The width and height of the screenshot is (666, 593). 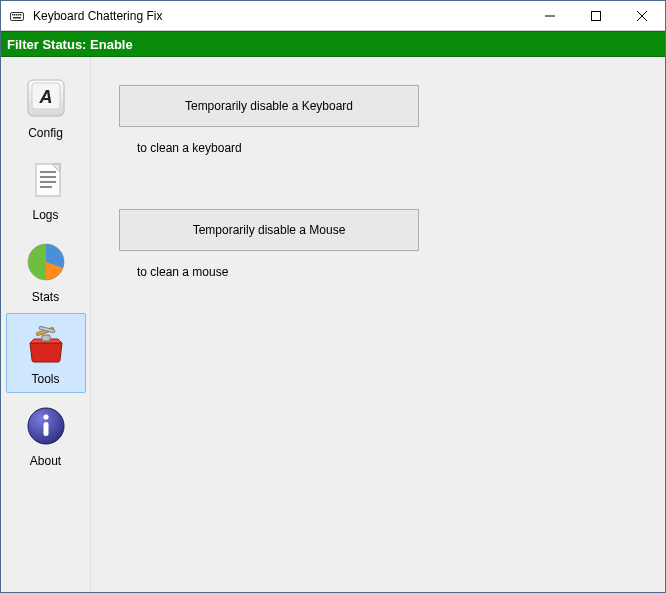 I want to click on sidebar-item-config: A Config, so click(x=46, y=107).